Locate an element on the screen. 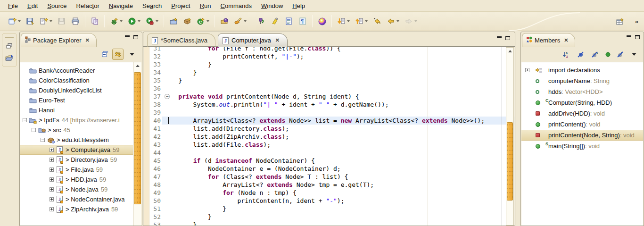 The image size is (644, 226). print-button is located at coordinates (75, 21).